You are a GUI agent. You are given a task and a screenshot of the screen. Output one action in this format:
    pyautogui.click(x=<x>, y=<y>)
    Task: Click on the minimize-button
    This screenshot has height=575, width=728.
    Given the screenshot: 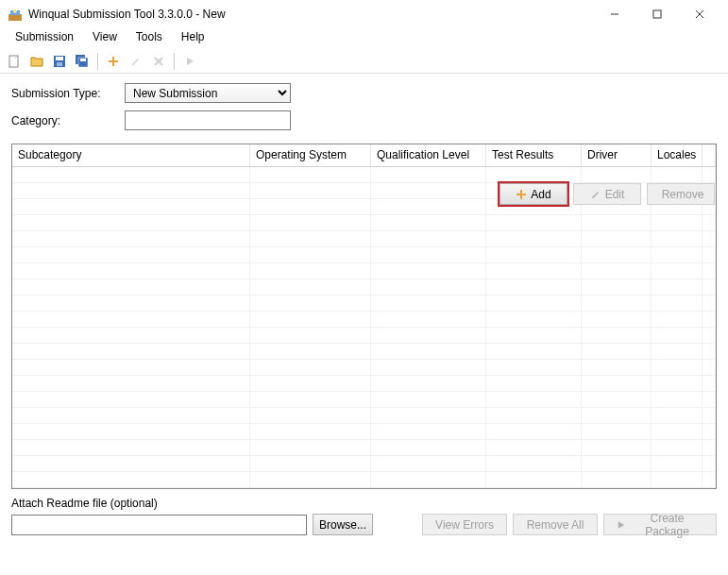 What is the action you would take?
    pyautogui.click(x=614, y=14)
    